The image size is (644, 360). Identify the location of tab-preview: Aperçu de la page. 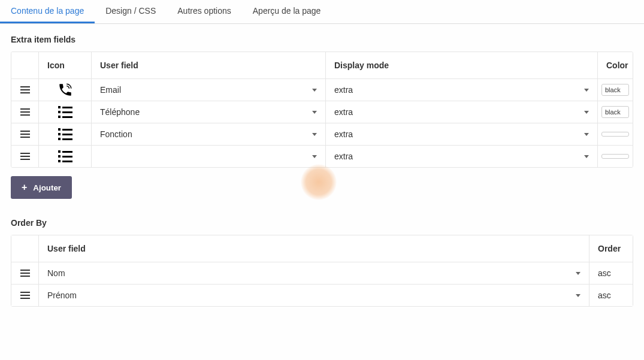
(287, 12).